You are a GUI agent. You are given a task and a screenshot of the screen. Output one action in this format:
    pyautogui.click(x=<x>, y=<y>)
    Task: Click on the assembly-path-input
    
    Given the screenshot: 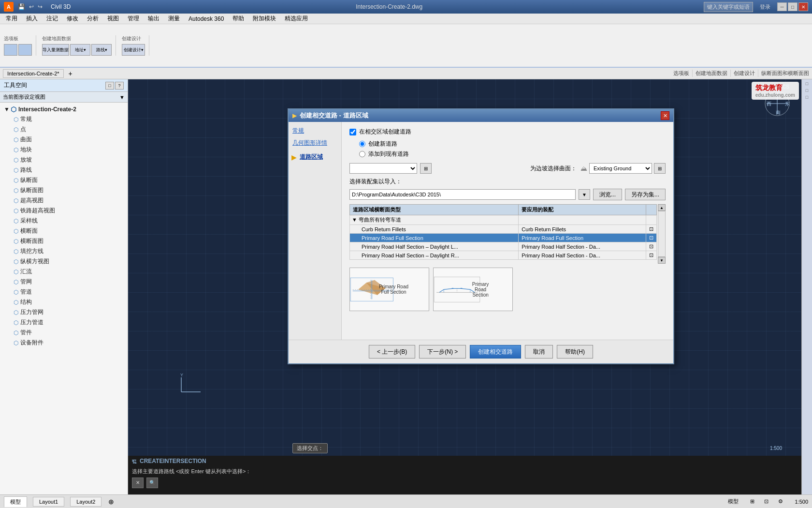 What is the action you would take?
    pyautogui.click(x=463, y=194)
    